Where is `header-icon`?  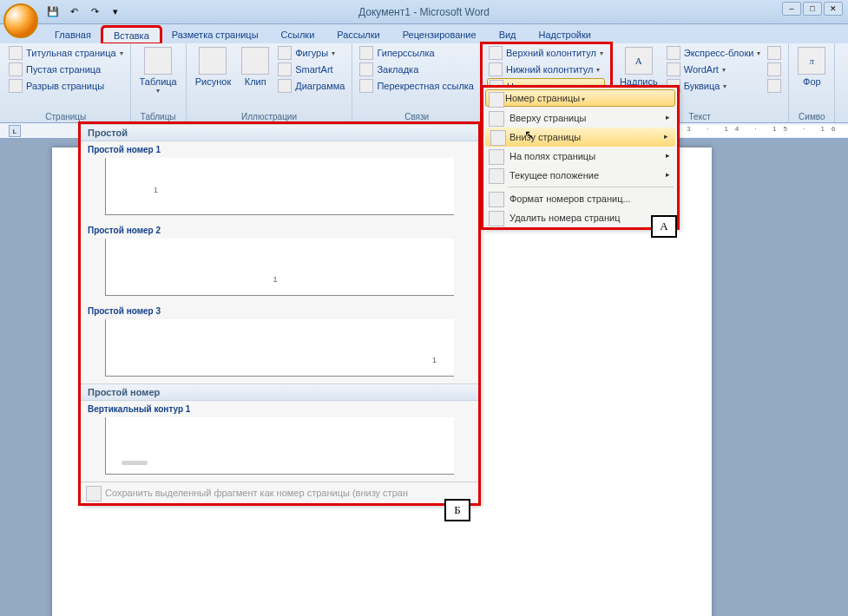
header-icon is located at coordinates (496, 53).